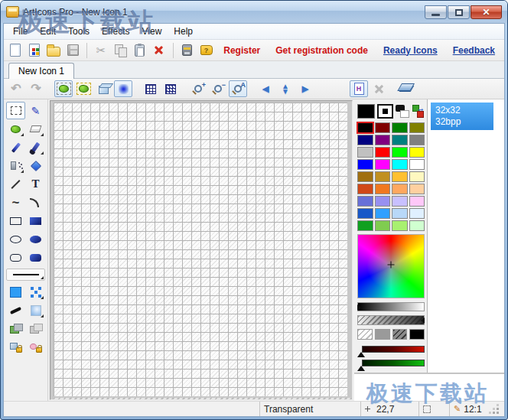 The image size is (508, 420). I want to click on tool-filled-ellipse, so click(35, 239).